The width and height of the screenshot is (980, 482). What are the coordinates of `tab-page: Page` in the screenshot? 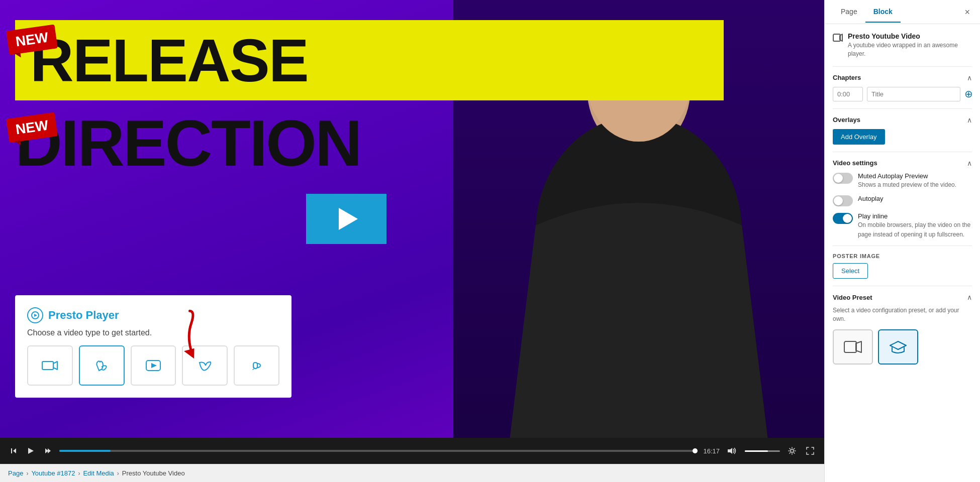 It's located at (849, 12).